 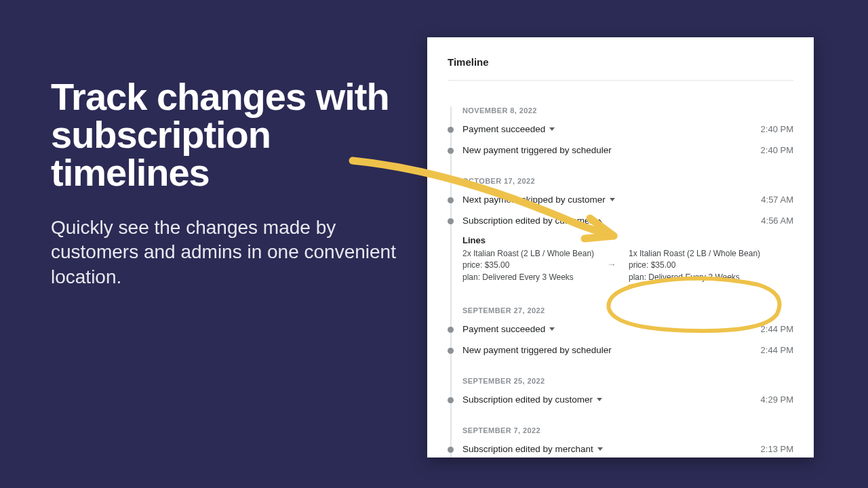 What do you see at coordinates (628, 110) in the screenshot?
I see `date-heading: NOVEMBER 8, 2022` at bounding box center [628, 110].